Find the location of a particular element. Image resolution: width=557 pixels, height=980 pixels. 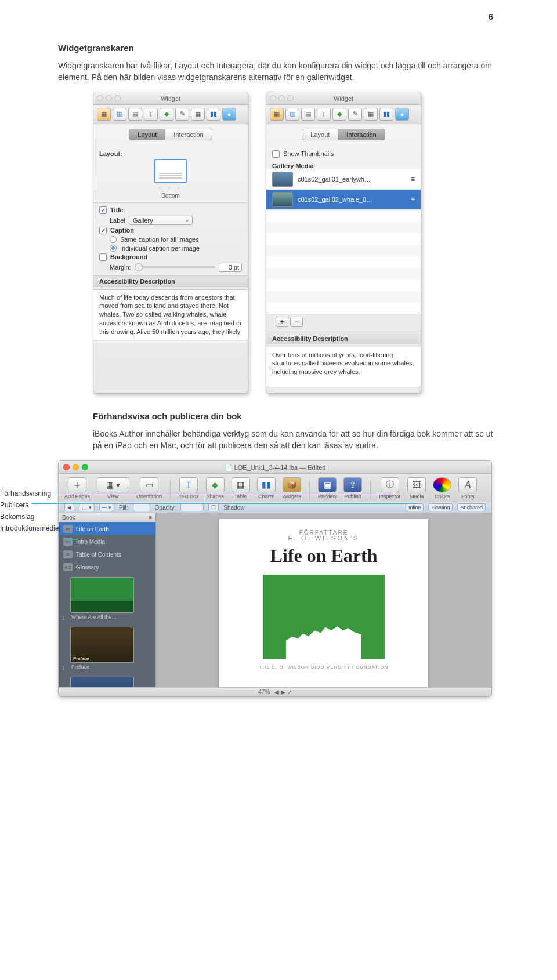

tb-add-pages: ＋Add Pages is located at coordinates (77, 488).